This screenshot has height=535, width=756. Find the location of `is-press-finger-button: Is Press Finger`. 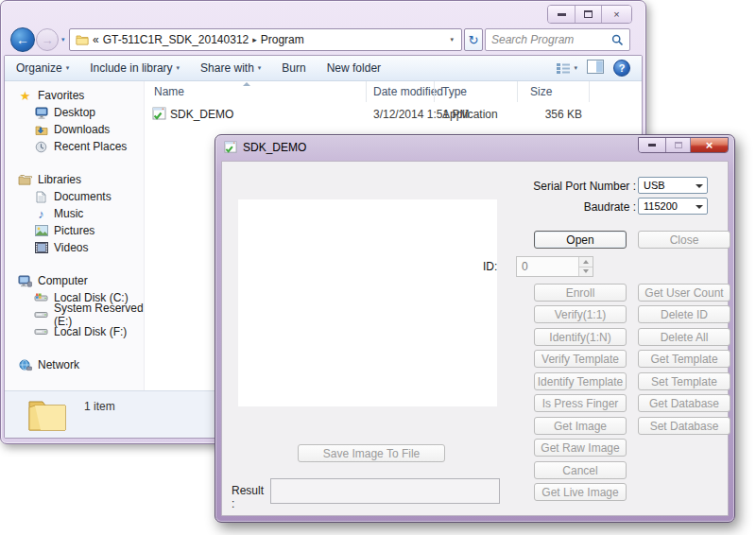

is-press-finger-button: Is Press Finger is located at coordinates (580, 403).